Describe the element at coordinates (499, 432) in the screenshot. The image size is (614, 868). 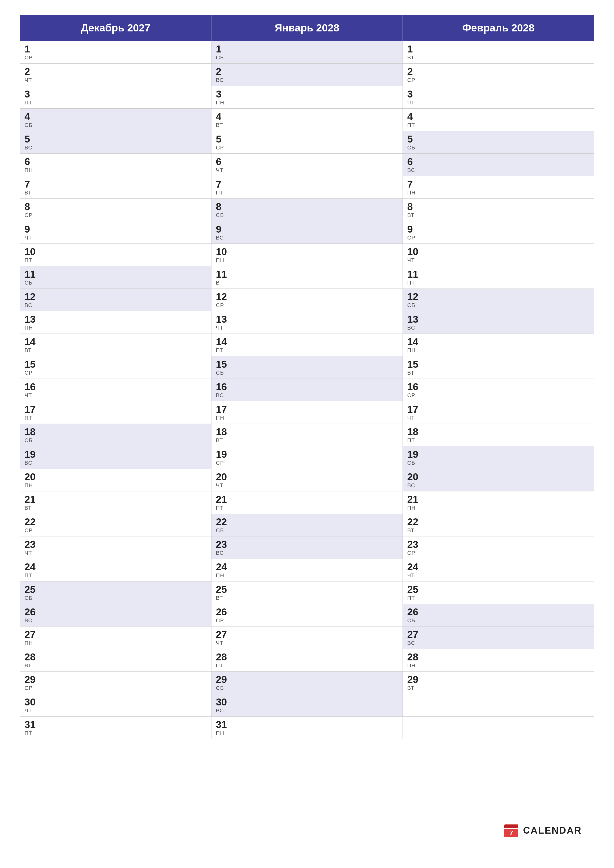
I see `day-number: 18` at that location.